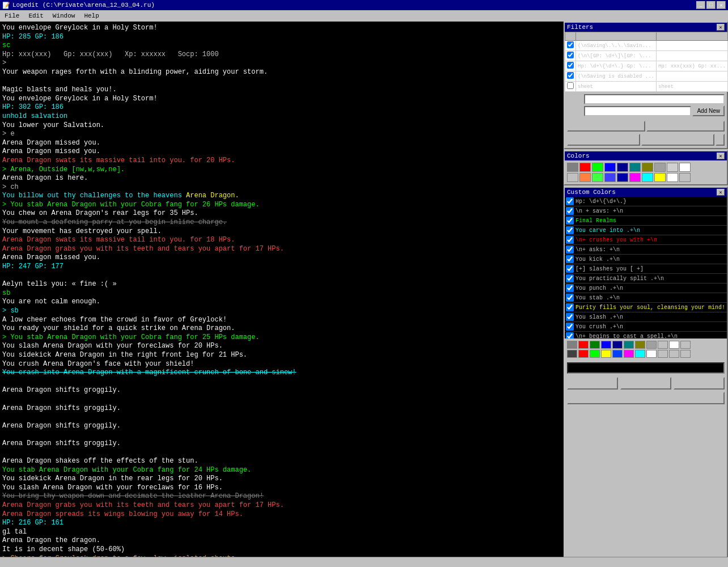  I want to click on custom-color-item-7: [+] slashes you [ +], so click(646, 269).